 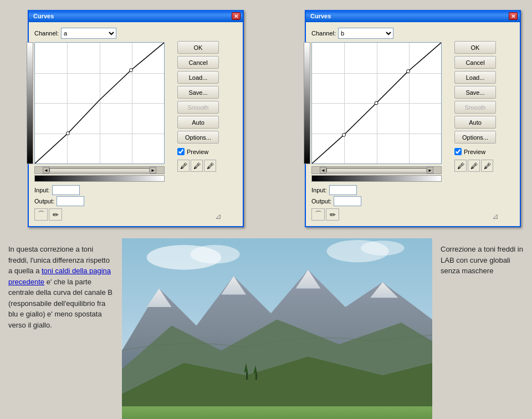 I want to click on dialog-a-gradient-v, so click(x=30, y=103).